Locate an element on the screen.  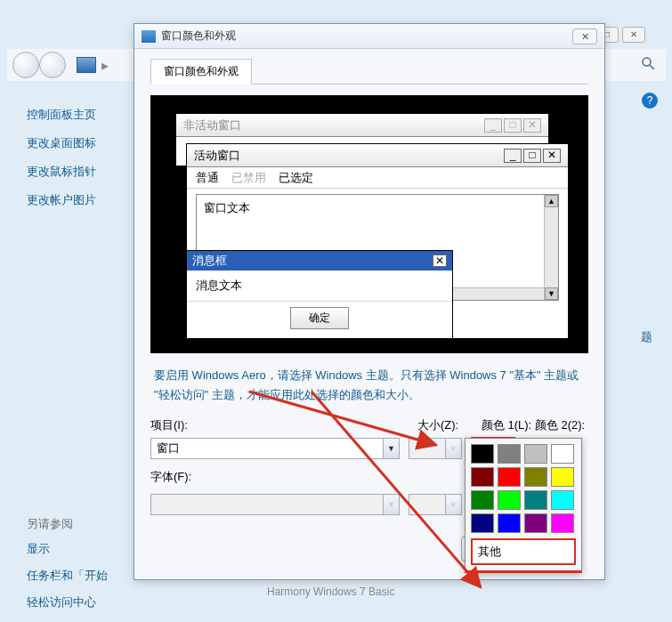
dialog-icon is located at coordinates (149, 36).